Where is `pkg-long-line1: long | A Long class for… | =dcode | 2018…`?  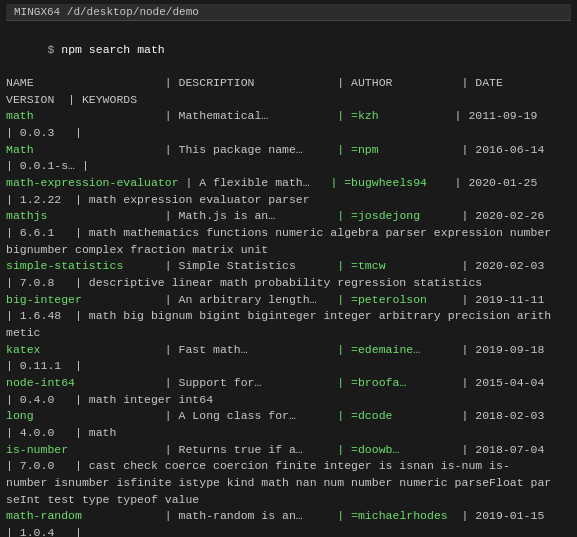 pkg-long-line1: long | A Long class for… | =dcode | 2018… is located at coordinates (288, 416).